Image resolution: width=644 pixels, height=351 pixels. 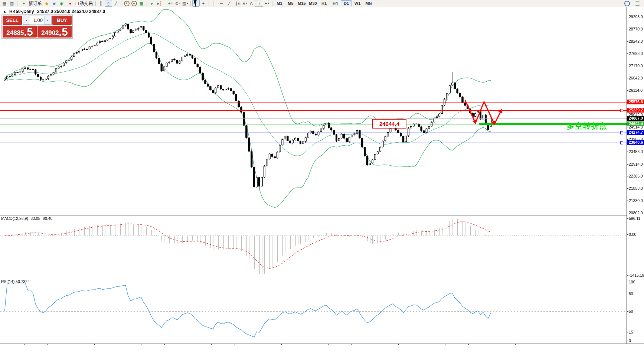 What do you see at coordinates (587, 126) in the screenshot?
I see `turning-point-note: 多空转折点` at bounding box center [587, 126].